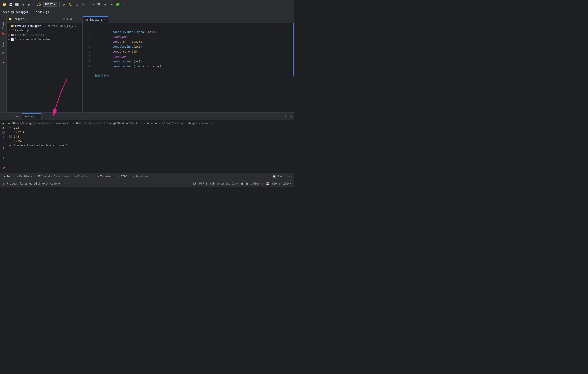 This screenshot has width=588, height=374. What do you see at coordinates (38, 116) in the screenshot?
I see `bottom-tab-close: ✕` at bounding box center [38, 116].